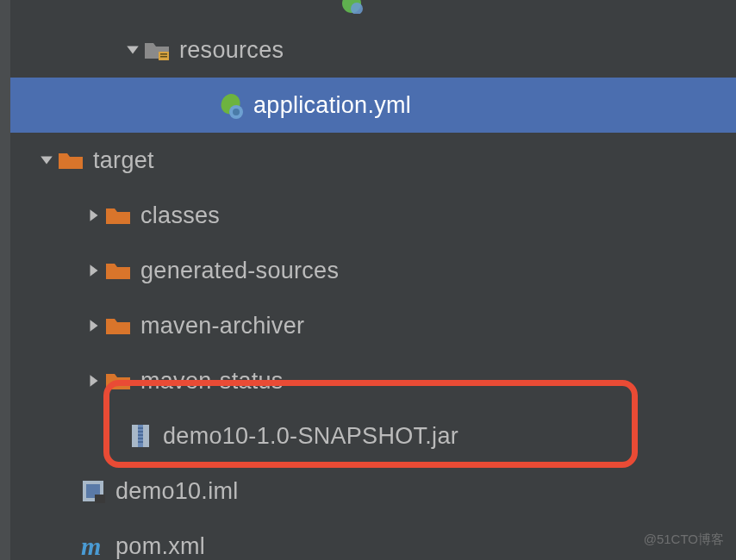  What do you see at coordinates (178, 491) in the screenshot?
I see `tree-label: demo10.iml` at bounding box center [178, 491].